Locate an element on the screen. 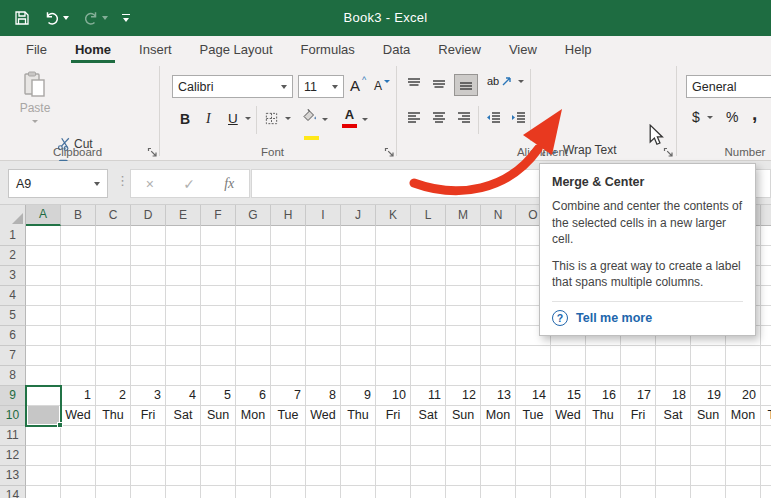 This screenshot has width=771, height=498. cell-V4 is located at coordinates (766, 296).